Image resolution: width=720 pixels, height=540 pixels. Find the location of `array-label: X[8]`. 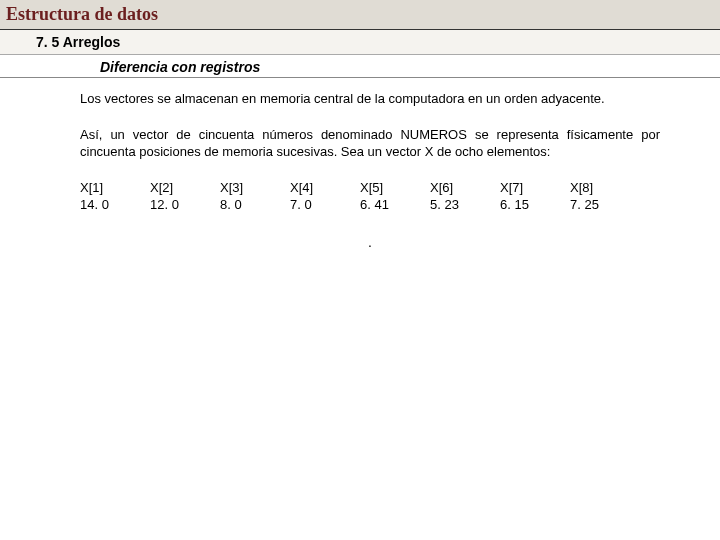

array-label: X[8] is located at coordinates (594, 188).